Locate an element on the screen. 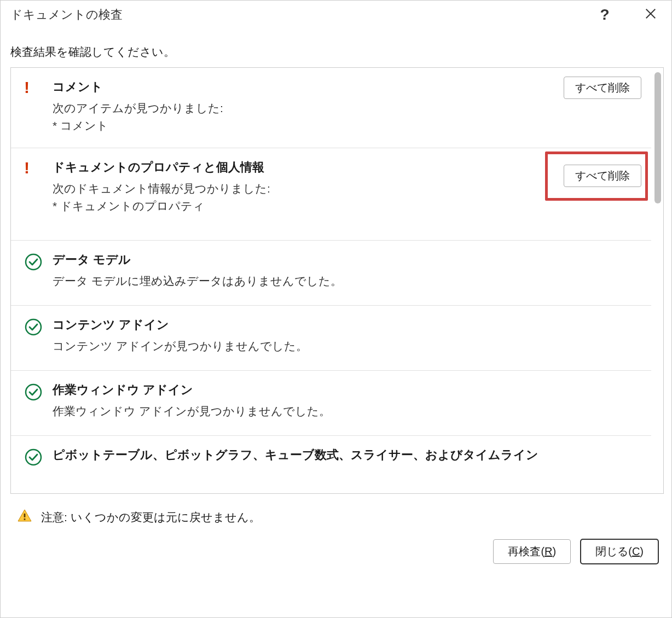 This screenshot has width=672, height=618. result-content: ピボットテーブル、ピボットグラフ、キューブ数式、スライサー、およびタイムライン is located at coordinates (347, 458).